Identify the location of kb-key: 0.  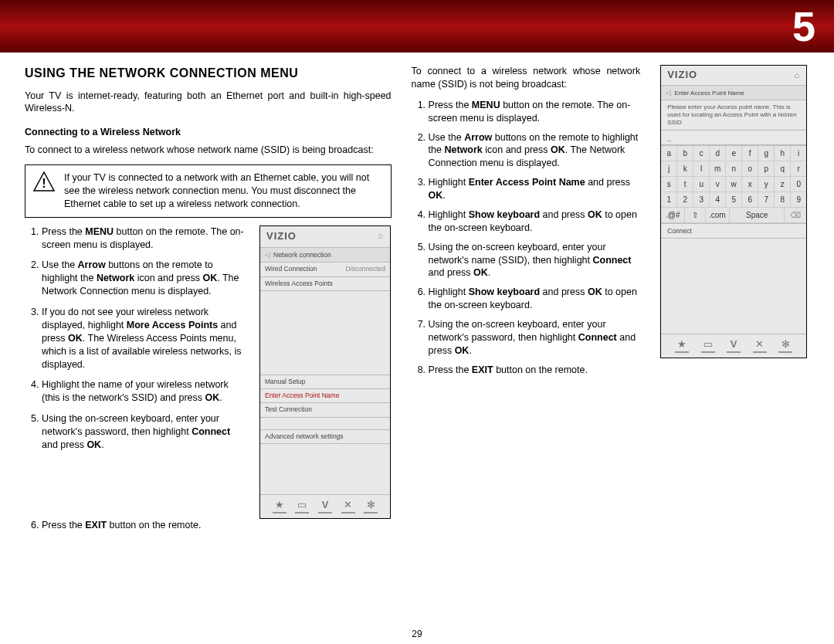
(798, 185).